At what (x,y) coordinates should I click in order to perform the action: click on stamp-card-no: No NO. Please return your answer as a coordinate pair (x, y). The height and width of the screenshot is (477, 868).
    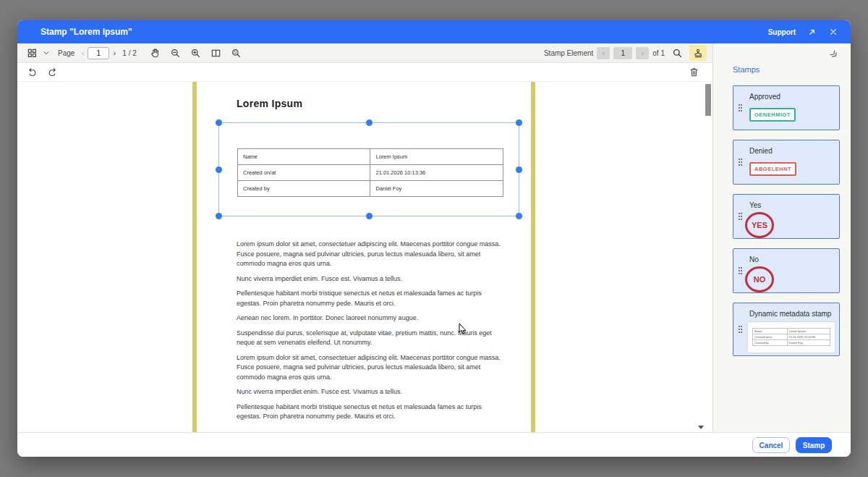
    Looking at the image, I should click on (786, 271).